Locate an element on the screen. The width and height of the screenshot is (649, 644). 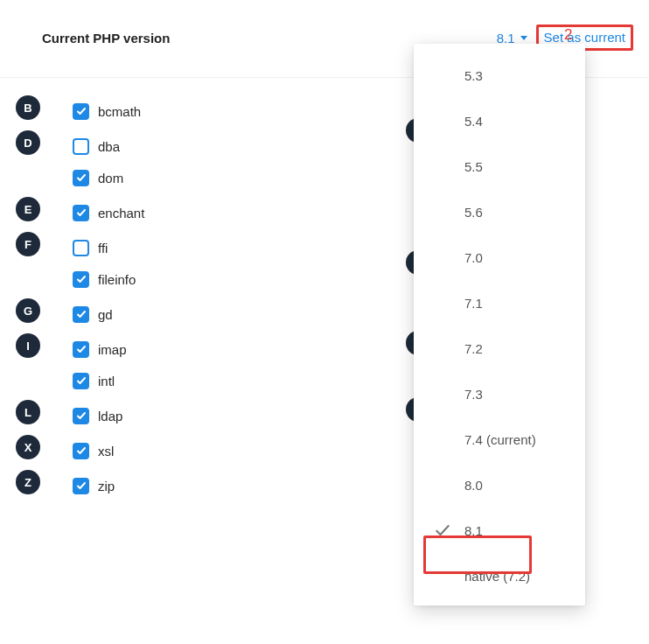
extension-item: ffi is located at coordinates (104, 248).